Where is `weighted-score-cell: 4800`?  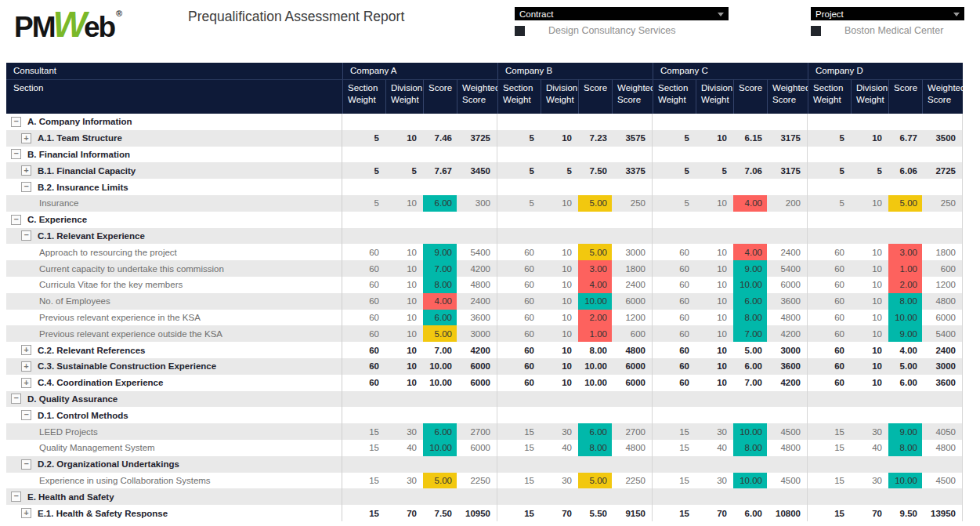 weighted-score-cell: 4800 is located at coordinates (942, 301).